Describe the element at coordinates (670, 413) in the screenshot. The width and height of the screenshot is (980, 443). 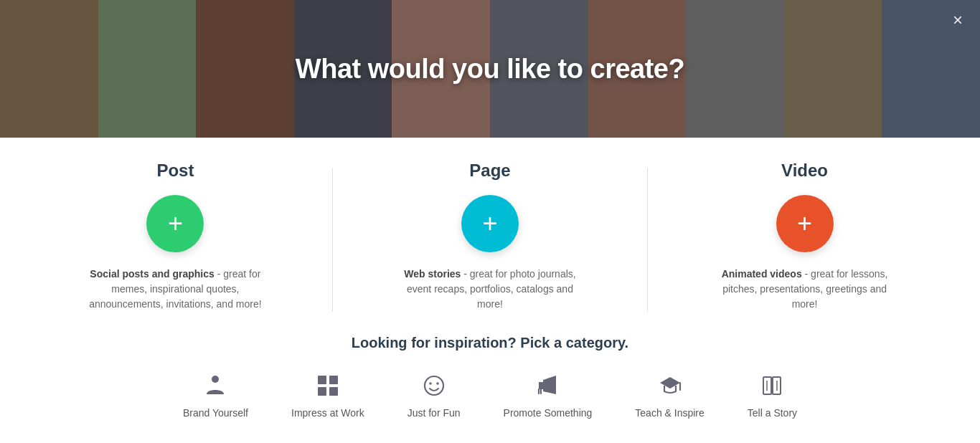
I see `teach-inspire-label: Teach & Inspire` at that location.